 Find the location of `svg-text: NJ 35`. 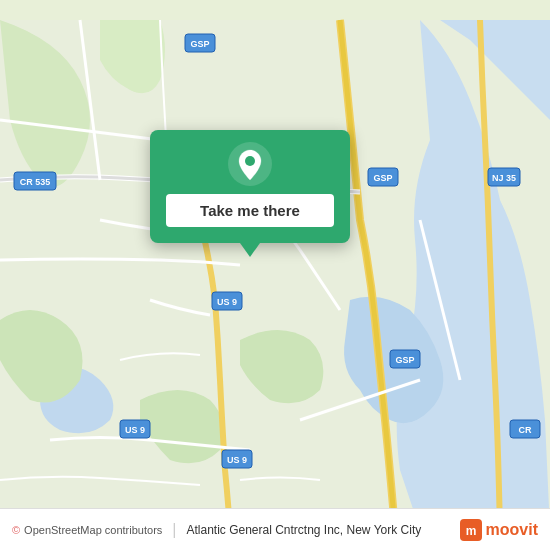

svg-text: NJ 35 is located at coordinates (504, 178).